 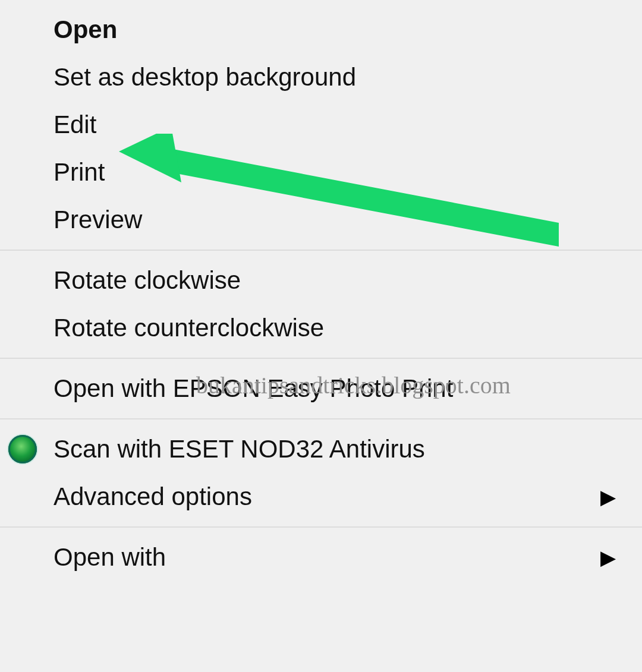 What do you see at coordinates (204, 77) in the screenshot?
I see `menu-item-label: Set as desktop background` at bounding box center [204, 77].